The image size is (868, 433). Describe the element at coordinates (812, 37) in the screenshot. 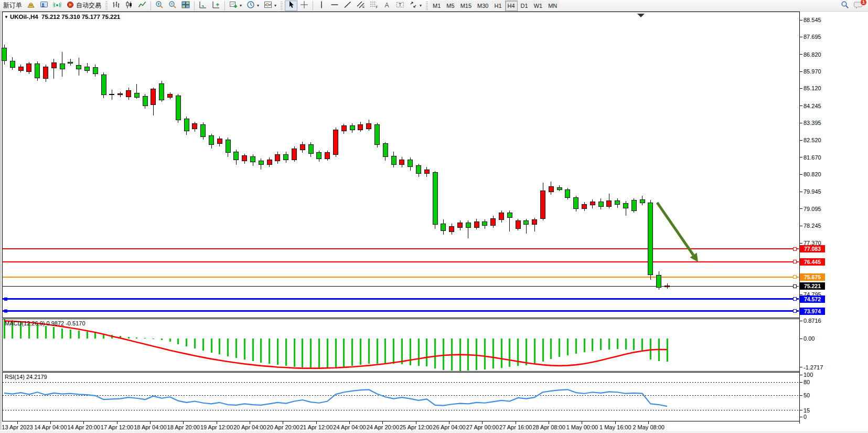

I see `svg-text: 87.695` at that location.